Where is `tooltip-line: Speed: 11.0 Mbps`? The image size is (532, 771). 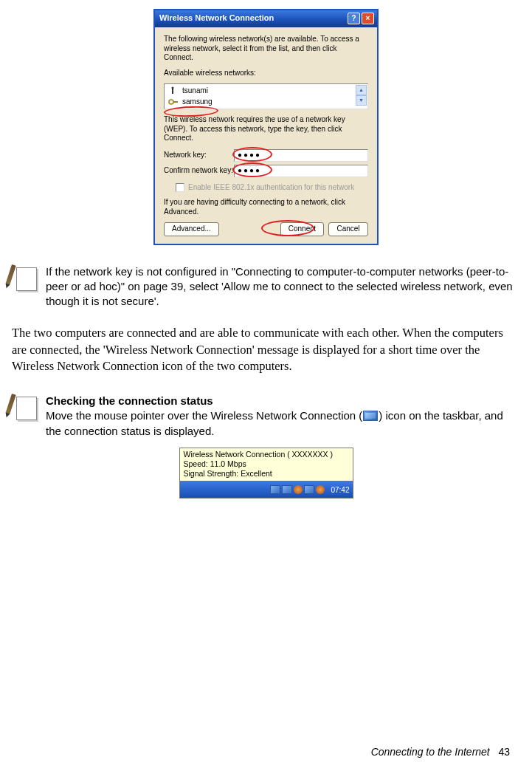
tooltip-line: Speed: 11.0 Mbps is located at coordinates (266, 464).